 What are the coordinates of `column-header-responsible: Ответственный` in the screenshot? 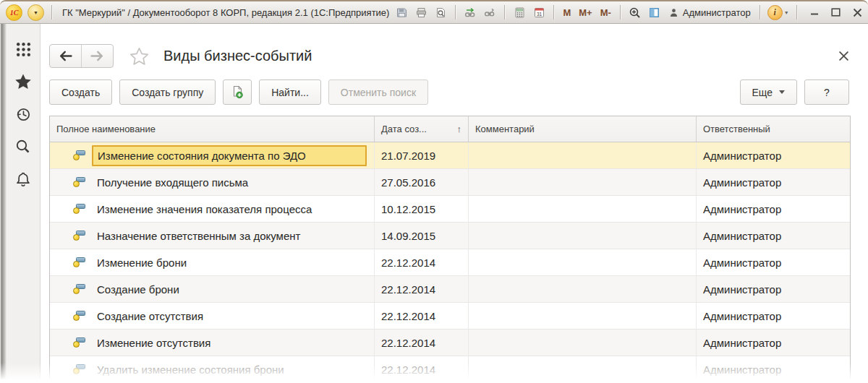 It's located at (773, 129).